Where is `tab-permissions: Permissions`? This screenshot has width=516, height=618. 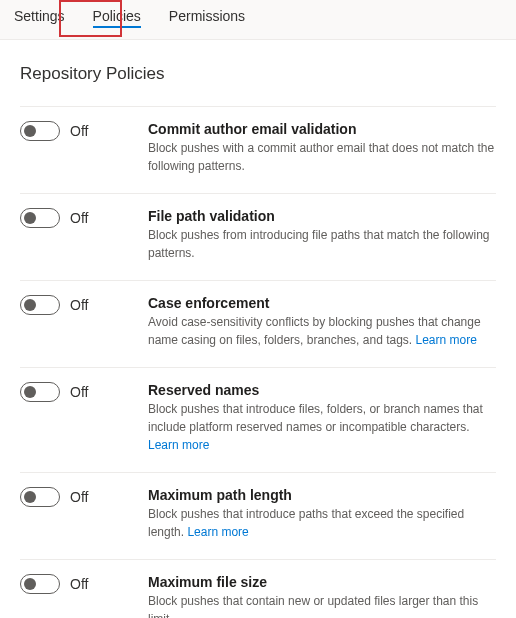
tab-permissions: Permissions is located at coordinates (207, 15).